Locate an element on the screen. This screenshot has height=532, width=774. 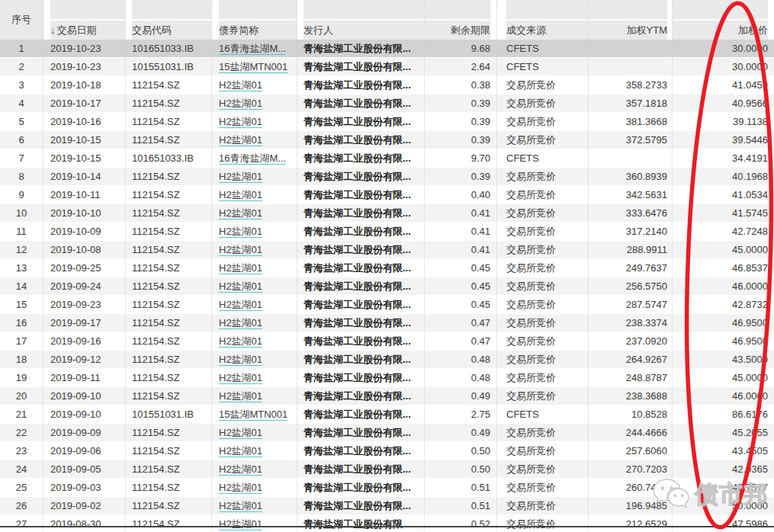
table-row: 32019-10-18112154.SZH2盐湖01青海盐湖工业股份有限...0… is located at coordinates (387, 85).